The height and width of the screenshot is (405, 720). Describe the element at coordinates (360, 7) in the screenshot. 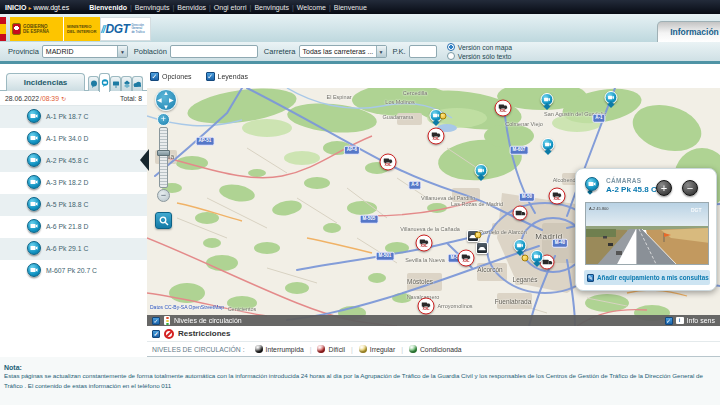

I see `welcome-bar: INICIO ▸ www.dgt.es Bienvenido|Benvingut…` at that location.